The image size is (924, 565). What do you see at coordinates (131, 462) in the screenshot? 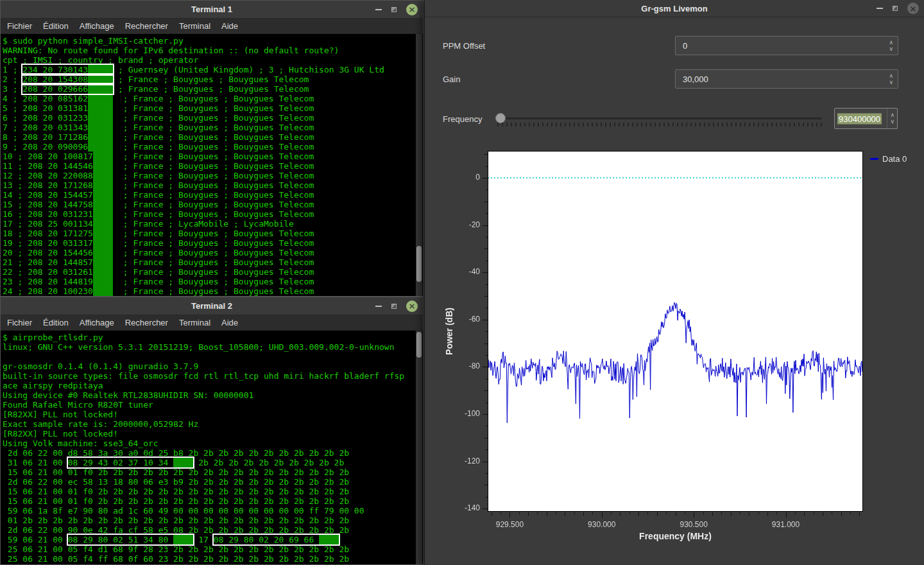
I see `highlight-box: 08 29 43 02 37 10 34` at bounding box center [131, 462].